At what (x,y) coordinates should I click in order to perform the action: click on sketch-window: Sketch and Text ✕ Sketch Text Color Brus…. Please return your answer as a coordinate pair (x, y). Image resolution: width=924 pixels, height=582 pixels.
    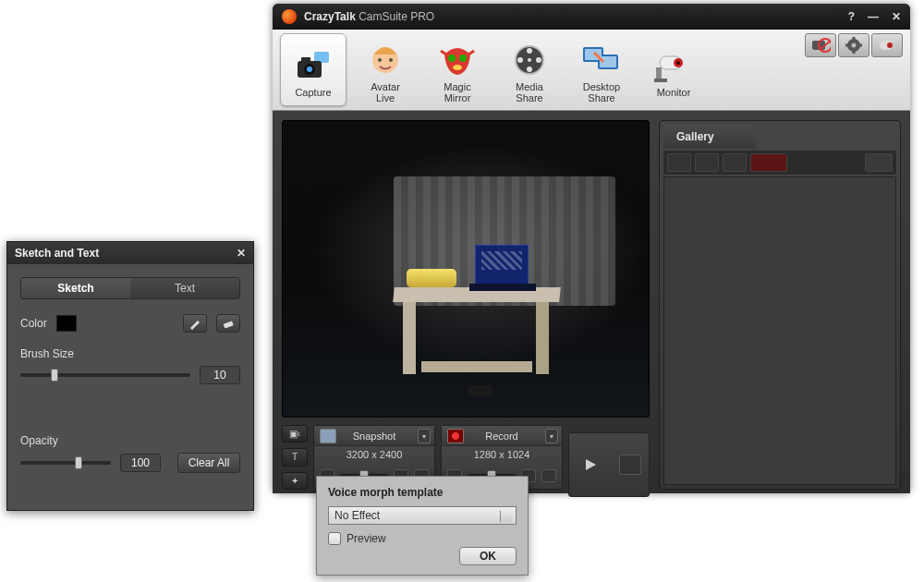
    Looking at the image, I should click on (130, 376).